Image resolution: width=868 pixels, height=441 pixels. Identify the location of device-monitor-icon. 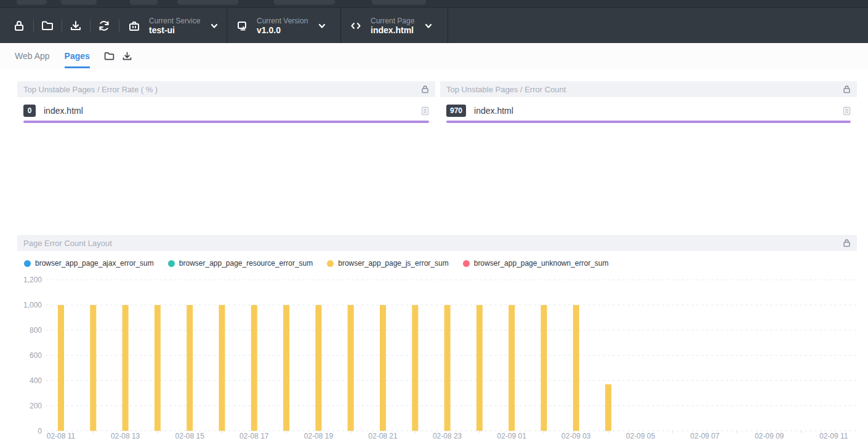
(242, 26).